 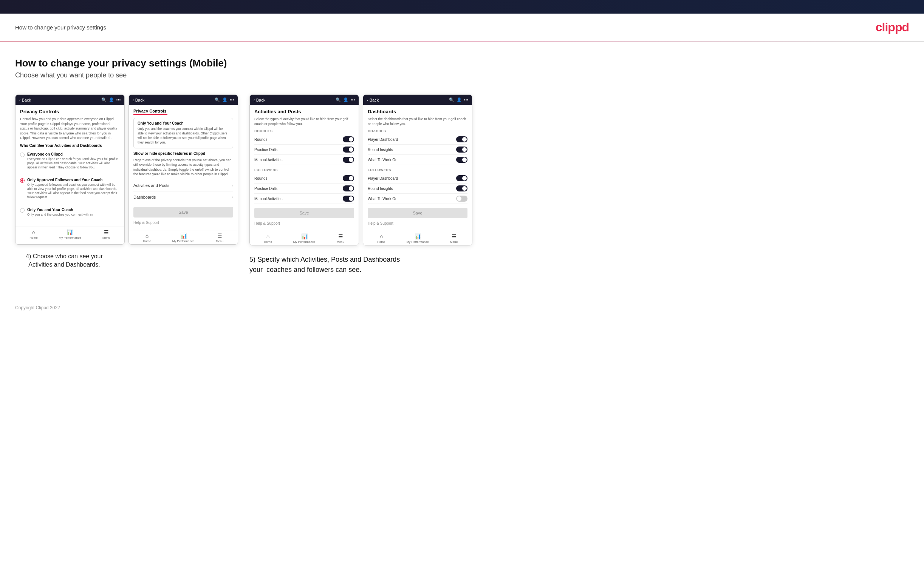 What do you see at coordinates (183, 153) in the screenshot?
I see `phone2-show-hide-title: Show or hide specific features in Clippd` at bounding box center [183, 153].